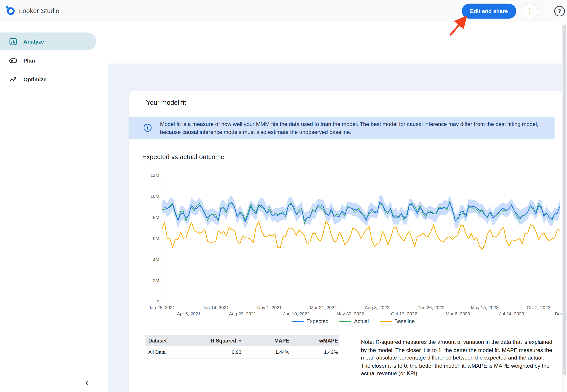 This screenshot has width=567, height=392. Describe the element at coordinates (512, 314) in the screenshot. I see `svg-text: Jul 24, 2023` at that location.